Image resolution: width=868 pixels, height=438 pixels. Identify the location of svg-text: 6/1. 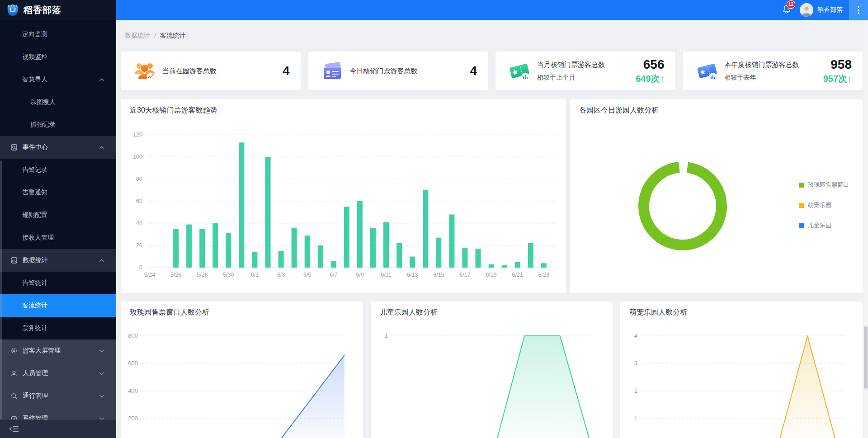
(255, 275).